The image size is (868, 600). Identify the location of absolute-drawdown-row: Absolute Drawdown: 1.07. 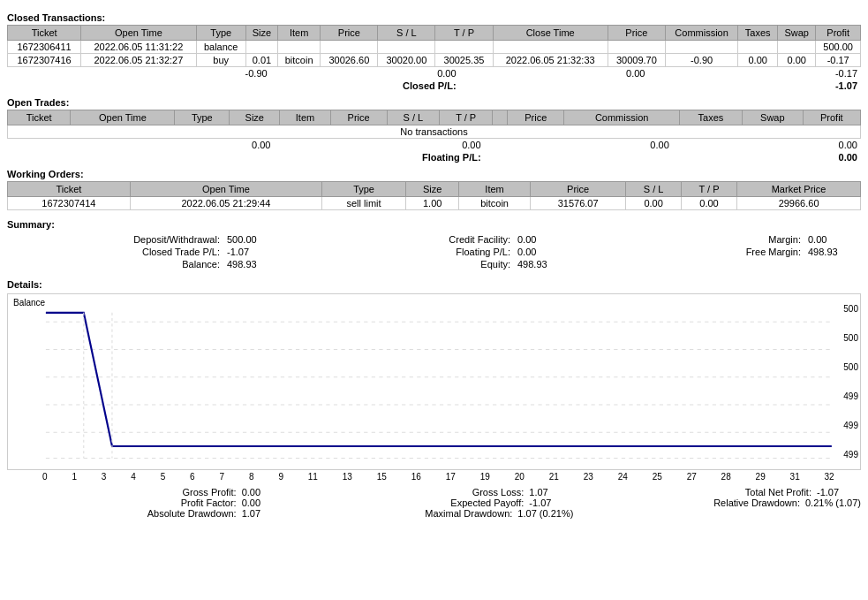
(147, 513).